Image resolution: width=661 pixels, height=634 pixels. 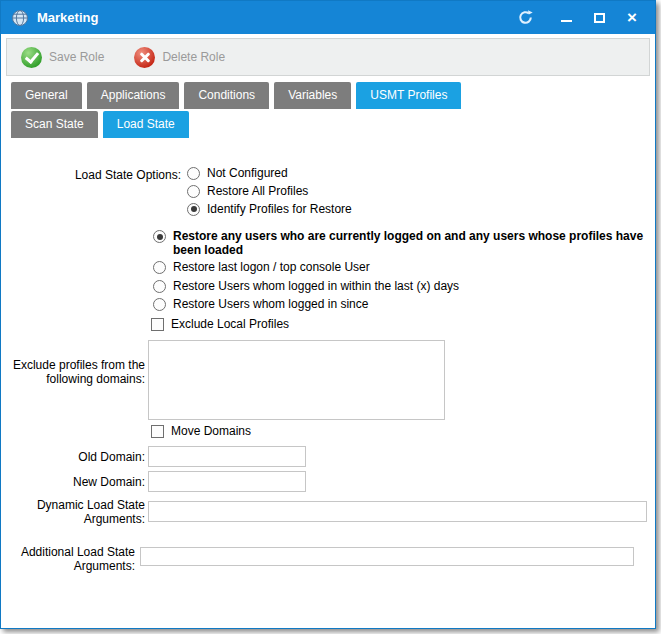 I want to click on radio-restore-last-x-days: Restore Users whom logged in within the …, so click(x=306, y=286).